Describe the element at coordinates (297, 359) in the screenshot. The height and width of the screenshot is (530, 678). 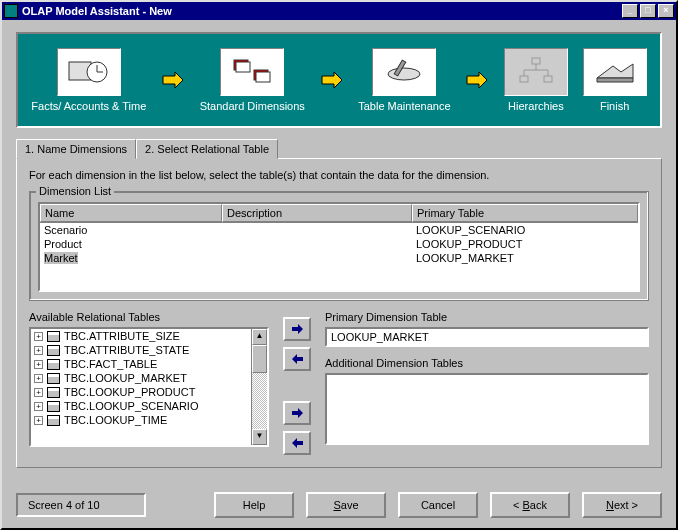
I see `remove-from-primary-button` at that location.